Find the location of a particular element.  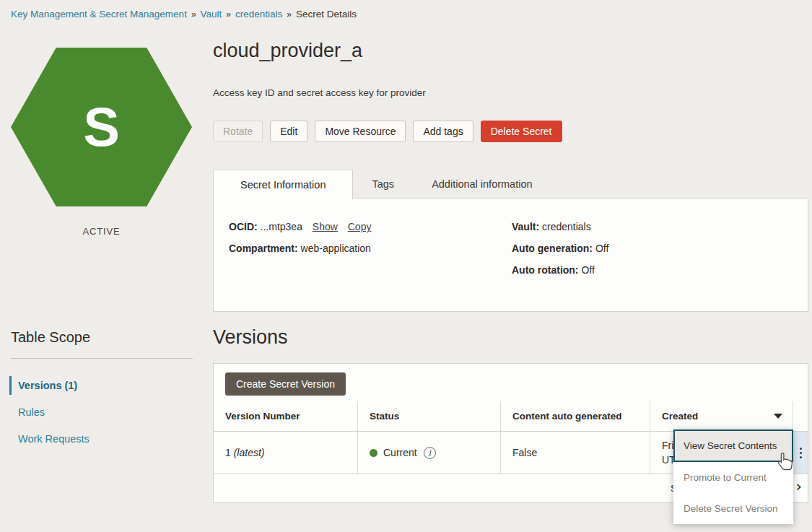

compartment-value: web-application is located at coordinates (336, 248).